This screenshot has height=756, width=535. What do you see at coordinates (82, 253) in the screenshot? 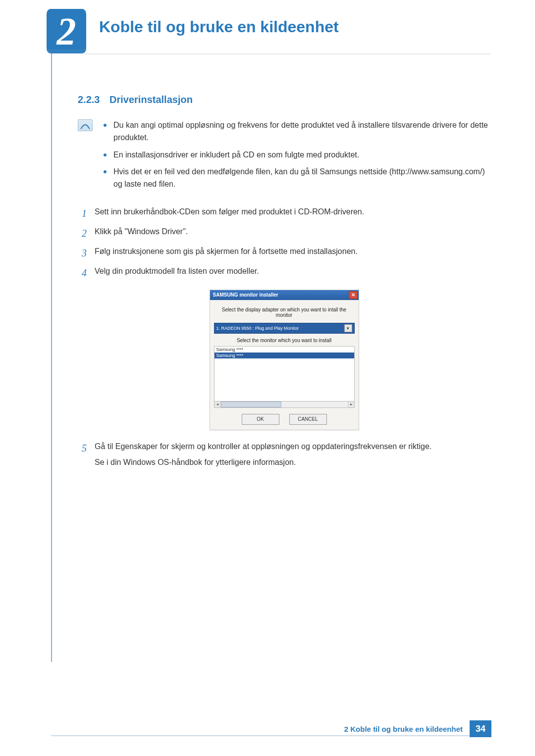
I see `step-number: 3` at bounding box center [82, 253].